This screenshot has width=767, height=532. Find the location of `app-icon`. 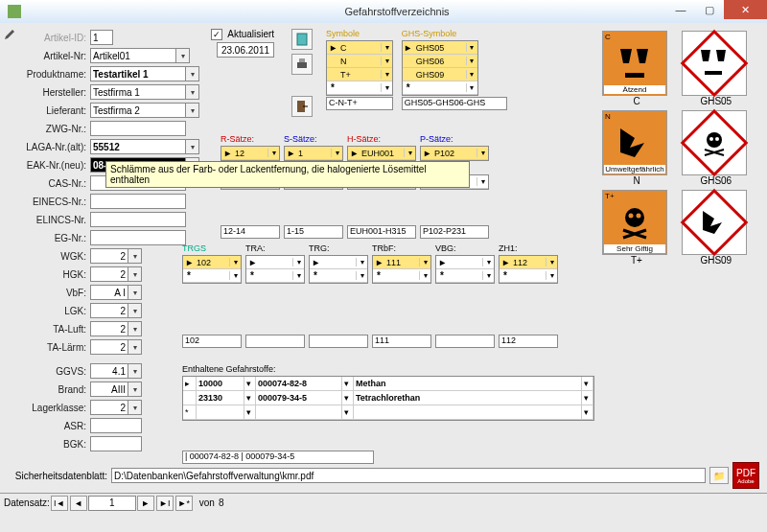

app-icon is located at coordinates (14, 12).